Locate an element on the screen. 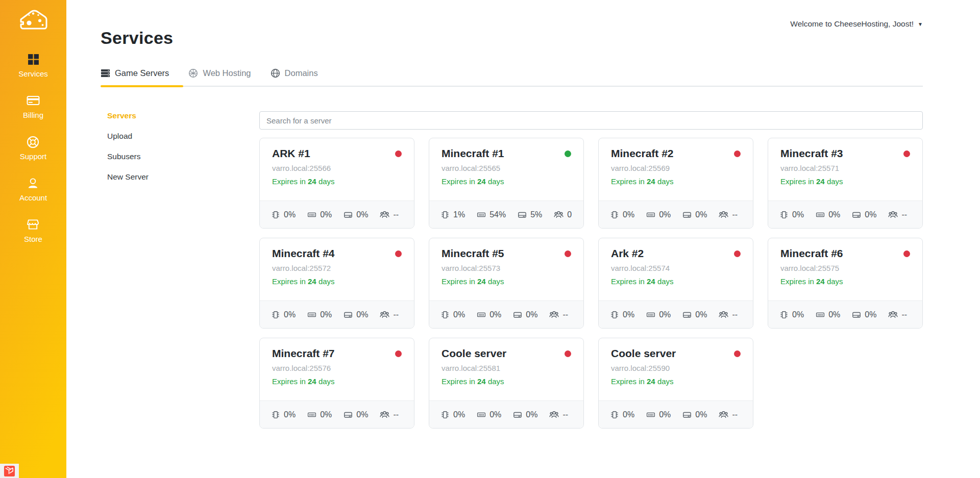 Image resolution: width=980 pixels, height=478 pixels. server-card: Minecraft #1 varro.local:25565 Expires i… is located at coordinates (506, 183).